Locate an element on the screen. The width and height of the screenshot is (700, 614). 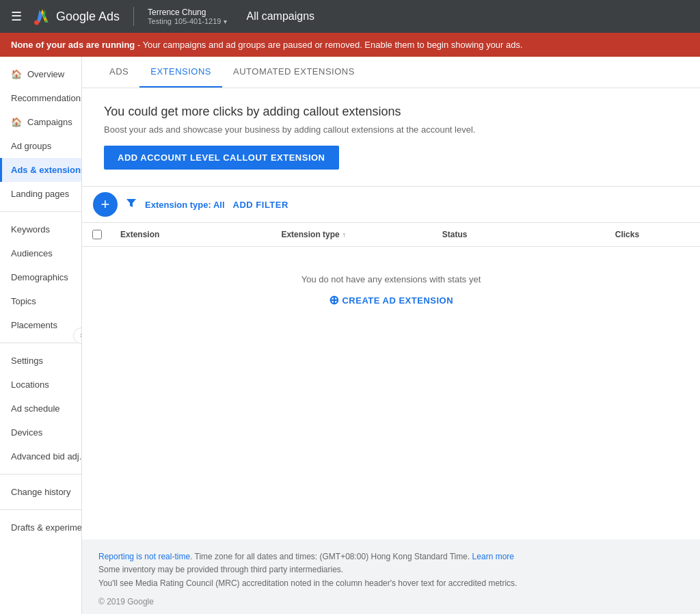
add-filter-button: ADD FILTER is located at coordinates (261, 205).